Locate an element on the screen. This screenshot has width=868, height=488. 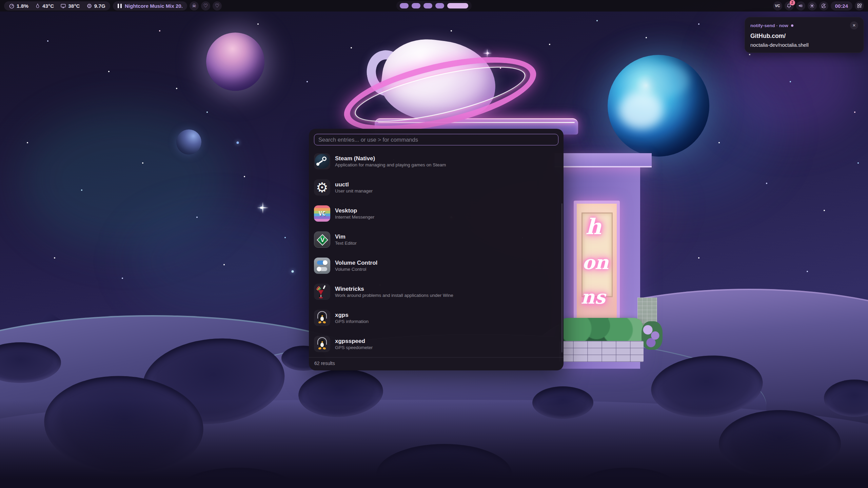
neon-letter: ns is located at coordinates (593, 297).